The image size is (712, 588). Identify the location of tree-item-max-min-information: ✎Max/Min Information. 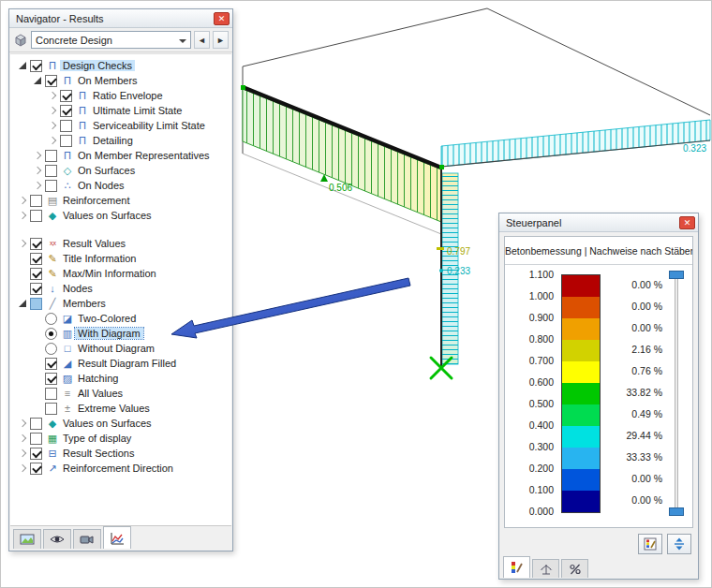
(121, 273).